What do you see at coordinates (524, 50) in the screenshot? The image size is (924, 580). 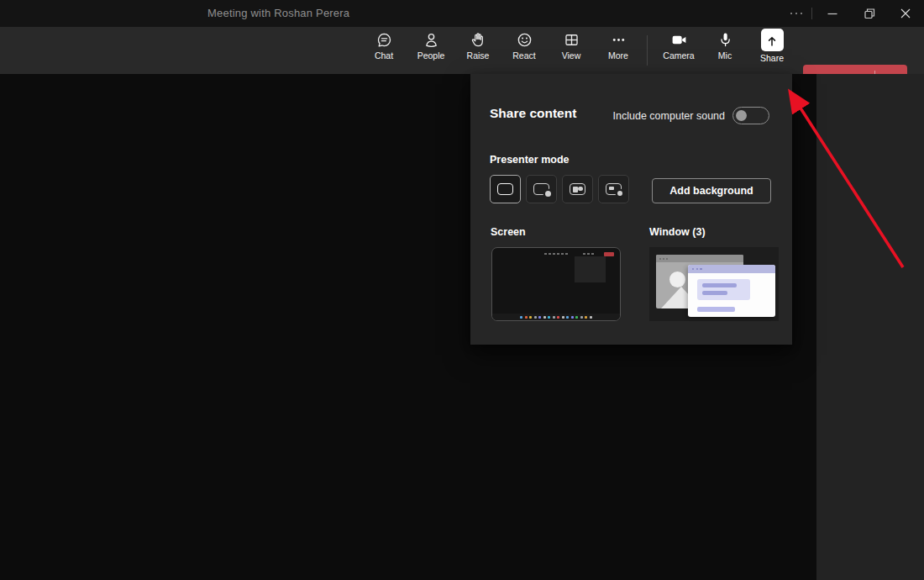 I see `react-button: React` at bounding box center [524, 50].